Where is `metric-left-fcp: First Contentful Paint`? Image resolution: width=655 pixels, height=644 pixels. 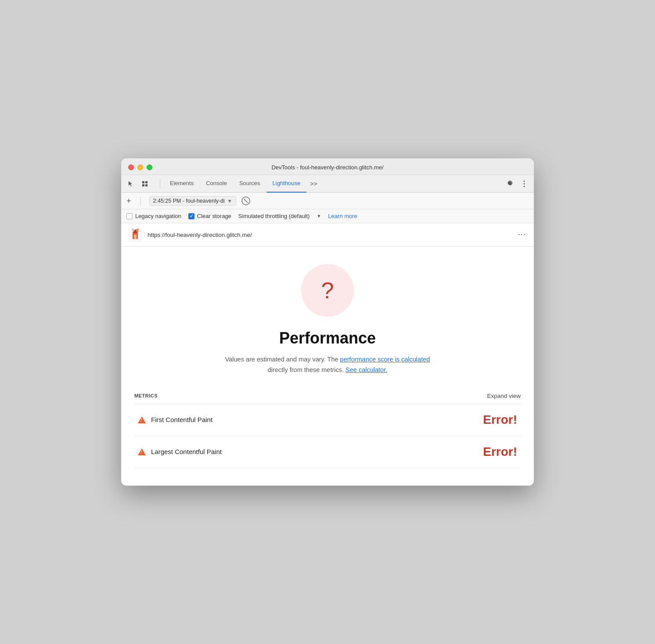 metric-left-fcp: First Contentful Paint is located at coordinates (175, 419).